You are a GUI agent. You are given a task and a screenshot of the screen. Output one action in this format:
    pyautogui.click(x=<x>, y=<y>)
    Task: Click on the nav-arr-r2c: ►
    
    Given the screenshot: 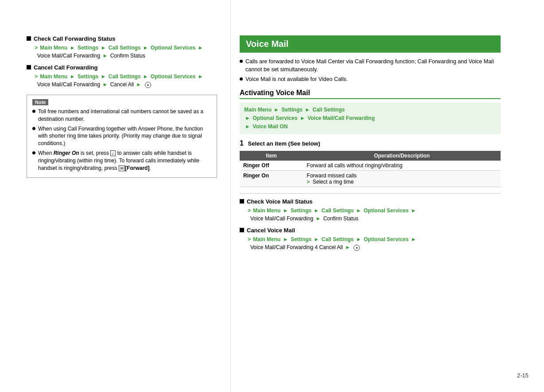 What is the action you would take?
    pyautogui.click(x=360, y=239)
    